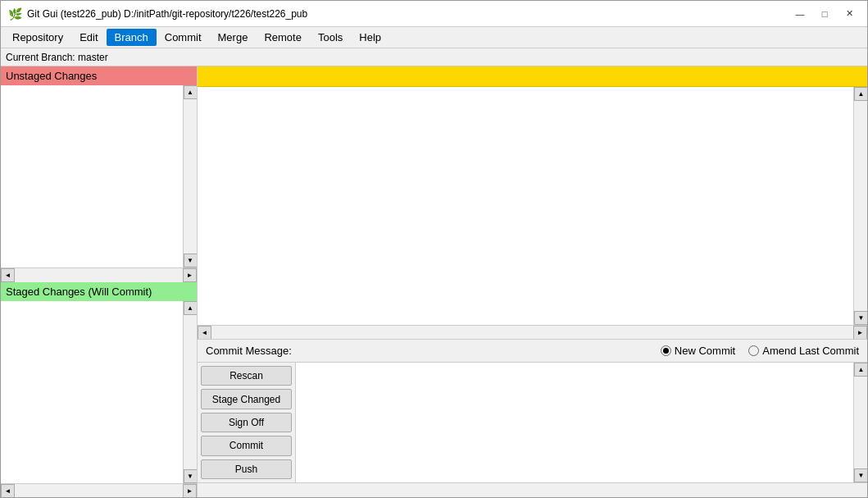 The width and height of the screenshot is (868, 498). What do you see at coordinates (98, 491) in the screenshot?
I see `staged-hscroll-track` at bounding box center [98, 491].